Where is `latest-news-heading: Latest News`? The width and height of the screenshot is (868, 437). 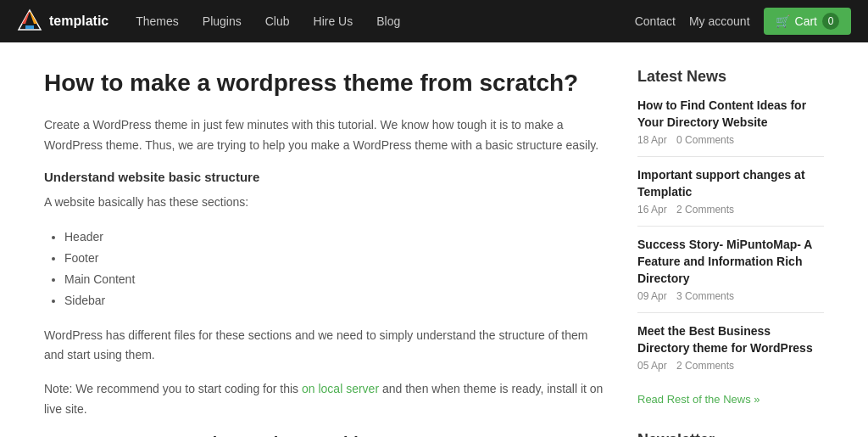 latest-news-heading: Latest News is located at coordinates (731, 76).